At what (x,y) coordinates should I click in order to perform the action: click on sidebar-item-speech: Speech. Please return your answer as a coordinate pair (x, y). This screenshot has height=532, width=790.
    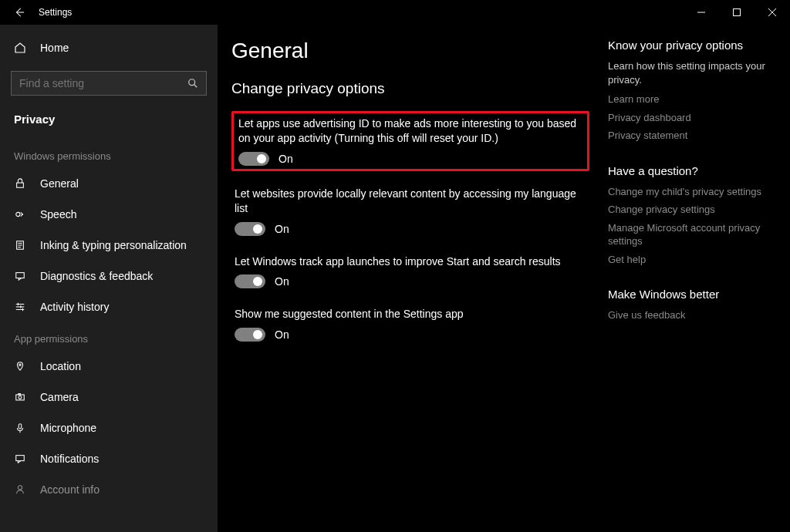
    Looking at the image, I should click on (109, 214).